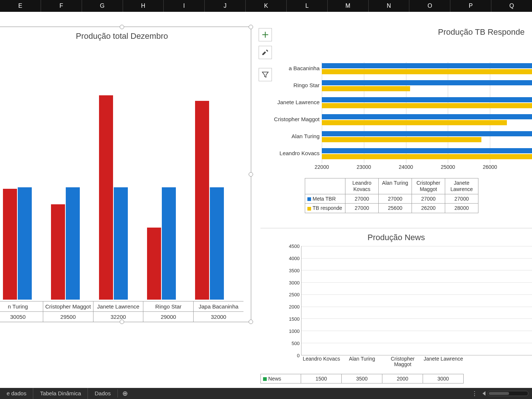 This screenshot has height=399, width=532. Describe the element at coordinates (102, 393) in the screenshot. I see `sheet-tab: Dados` at that location.